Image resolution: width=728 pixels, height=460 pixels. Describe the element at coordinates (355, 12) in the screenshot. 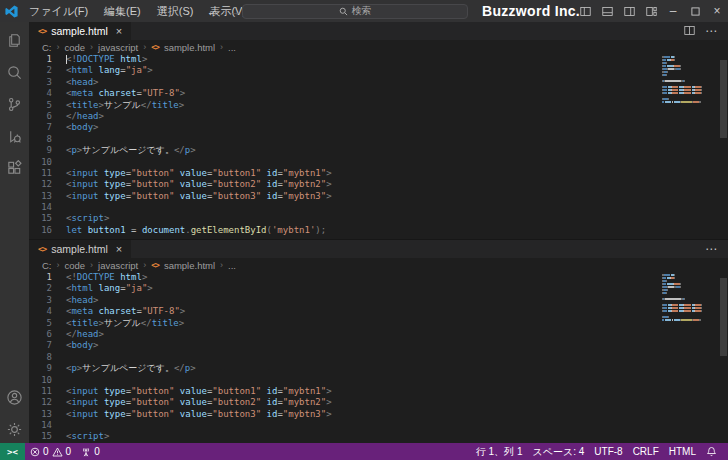

I see `search-input: 検索` at that location.